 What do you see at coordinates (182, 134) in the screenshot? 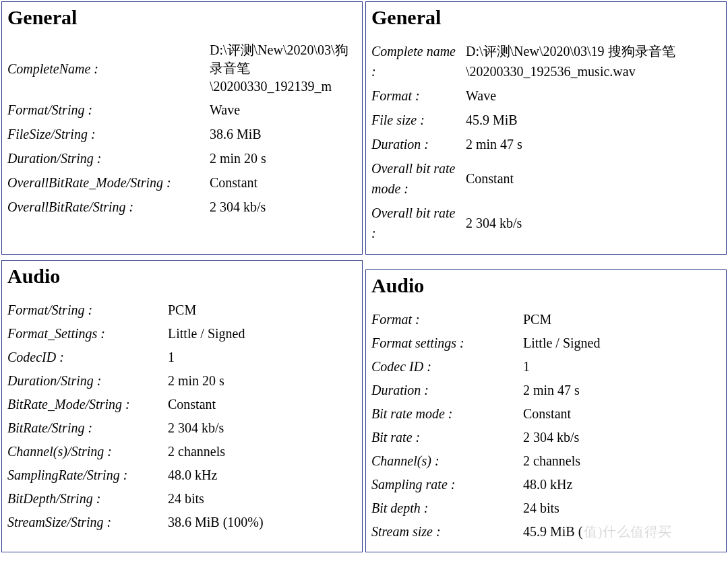
I see `property-row: FileSize/String : 38.6 MiB` at bounding box center [182, 134].